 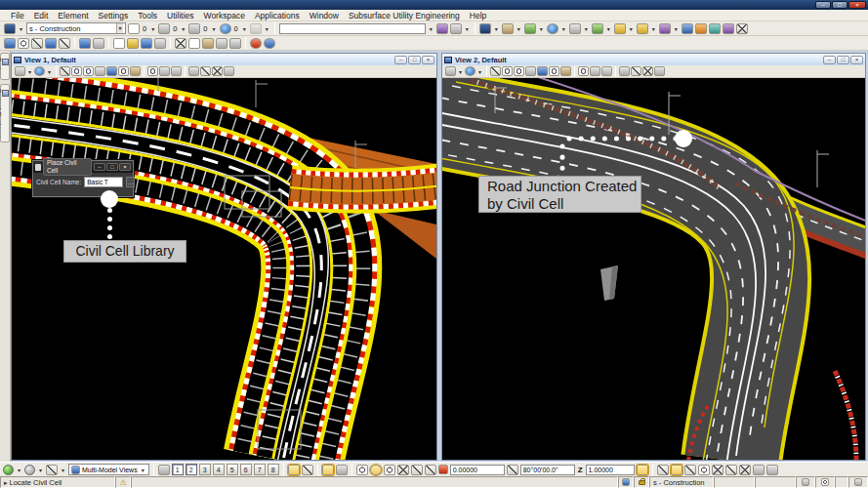 What do you see at coordinates (235, 43) in the screenshot?
I see `redo-icon` at bounding box center [235, 43].